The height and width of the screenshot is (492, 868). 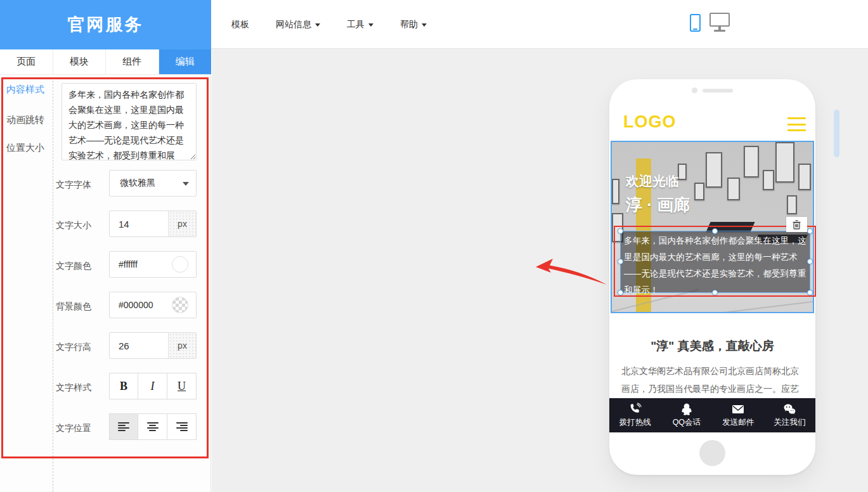 What do you see at coordinates (837, 133) in the screenshot?
I see `preview-scrollbar-thumb` at bounding box center [837, 133].